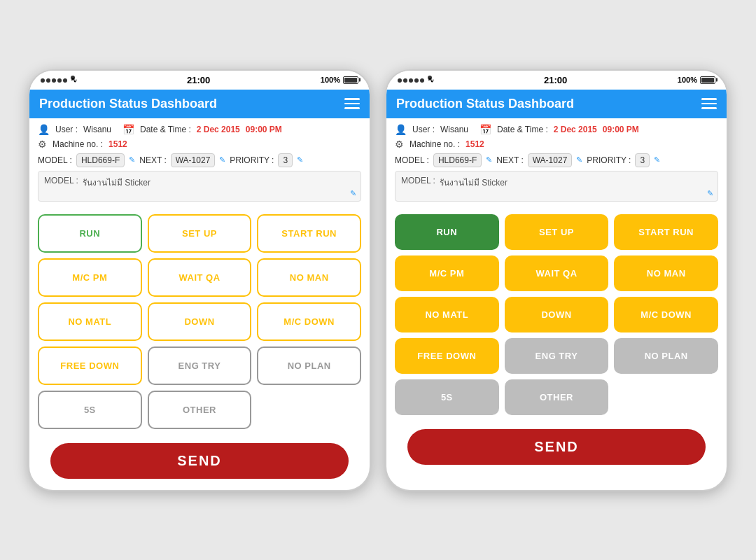 The image size is (756, 560). I want to click on hamburger-menu-left, so click(352, 104).